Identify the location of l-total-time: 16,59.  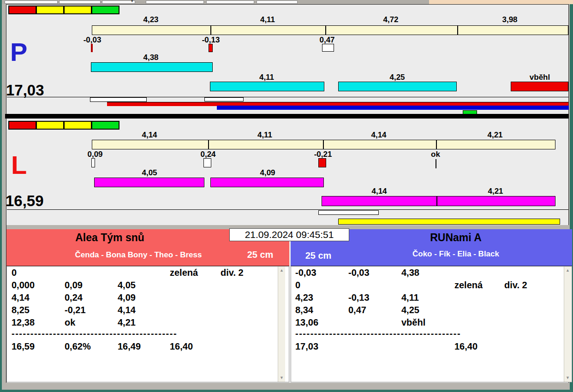
(25, 201).